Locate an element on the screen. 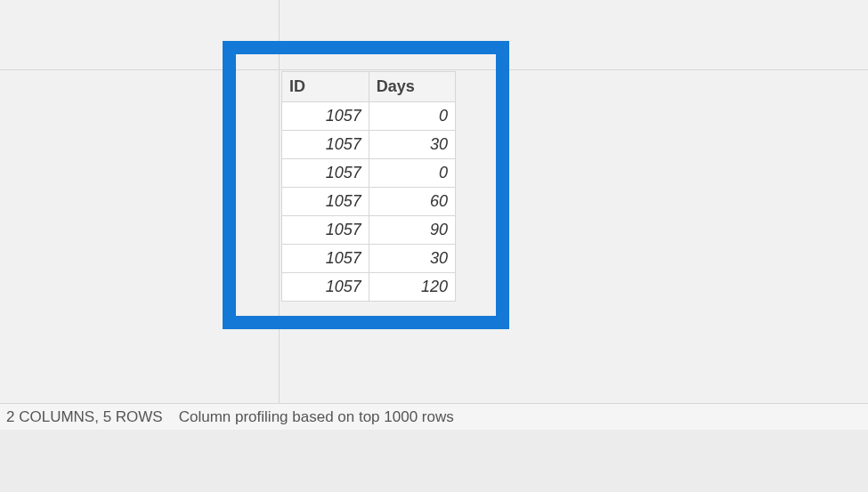 This screenshot has height=492, width=868. status-profiling: Column profiling based on top 1000 rows is located at coordinates (317, 417).